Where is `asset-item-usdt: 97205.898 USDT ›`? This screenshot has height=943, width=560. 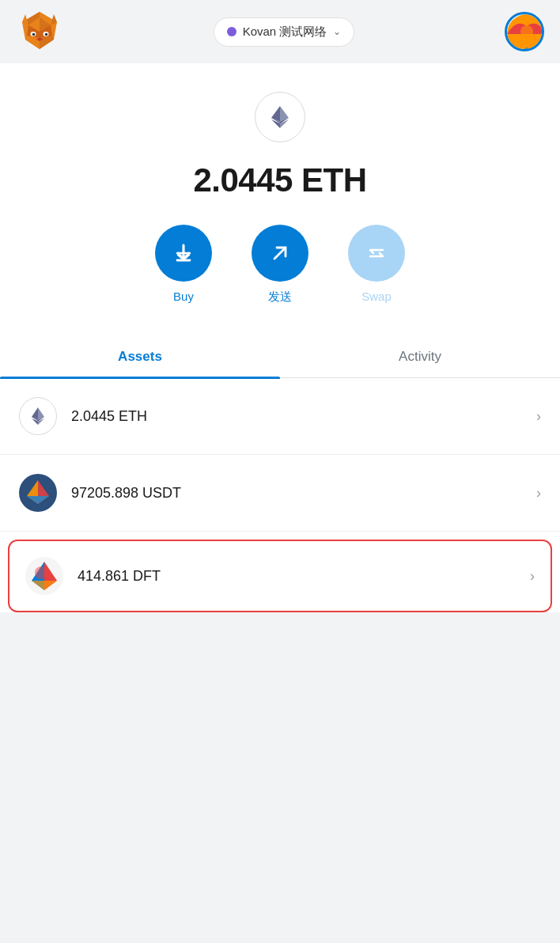 asset-item-usdt: 97205.898 USDT › is located at coordinates (280, 494).